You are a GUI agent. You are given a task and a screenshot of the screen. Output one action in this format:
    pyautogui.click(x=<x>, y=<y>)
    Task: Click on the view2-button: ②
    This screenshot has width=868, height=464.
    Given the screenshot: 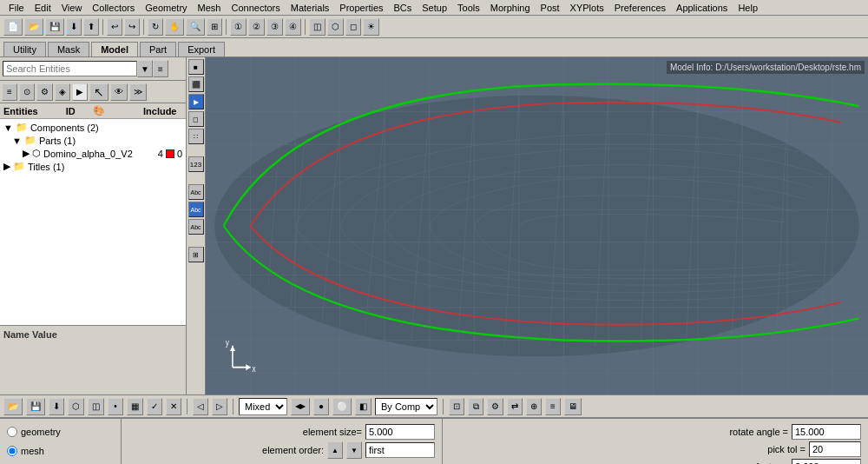 What is the action you would take?
    pyautogui.click(x=257, y=27)
    